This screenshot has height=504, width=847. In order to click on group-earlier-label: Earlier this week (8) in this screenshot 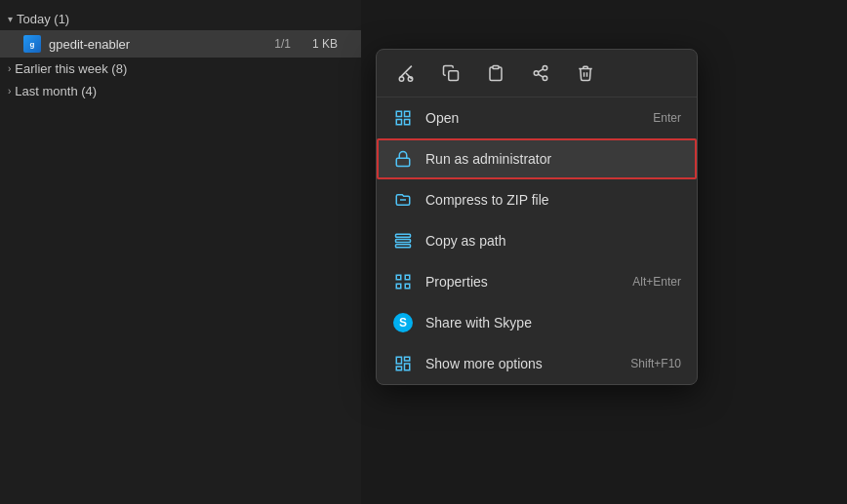, I will do `click(70, 68)`.